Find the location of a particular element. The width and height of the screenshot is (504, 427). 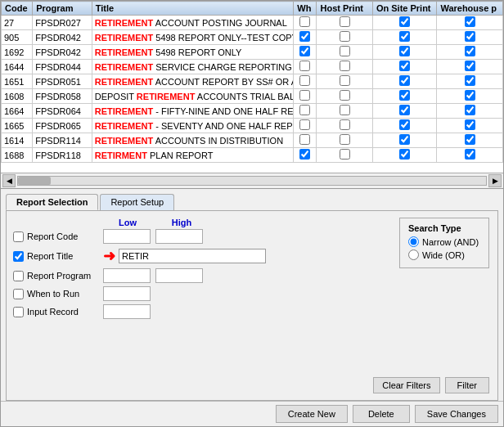

wide-radio-label: Wide (OR) is located at coordinates (444, 255).